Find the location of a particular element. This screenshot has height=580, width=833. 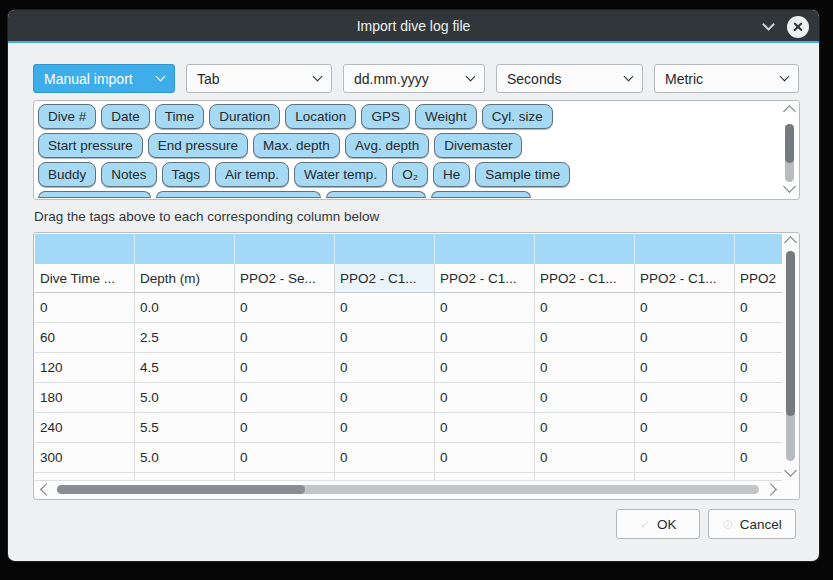

tag-cyl-size: Cyl. size is located at coordinates (518, 116).